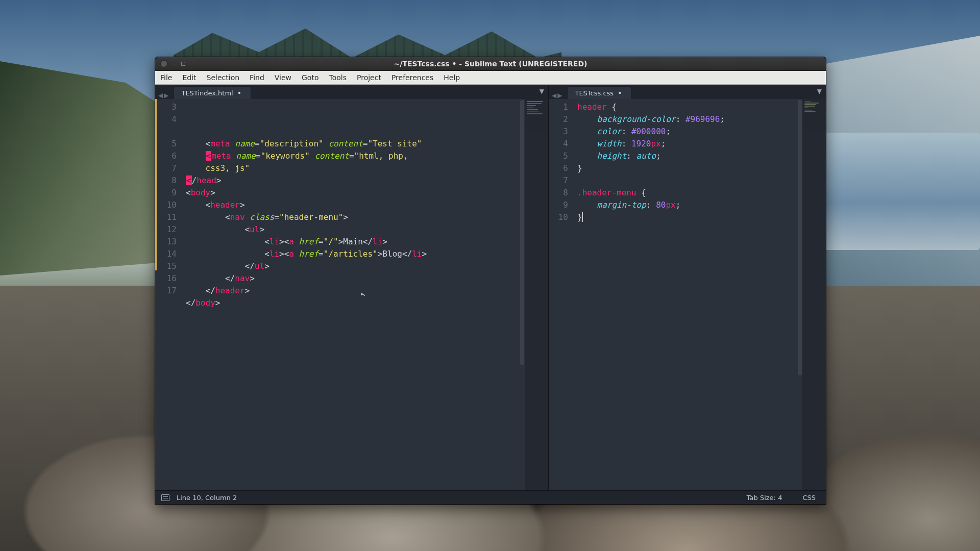 The image size is (980, 551). I want to click on menu-find: Find, so click(257, 78).